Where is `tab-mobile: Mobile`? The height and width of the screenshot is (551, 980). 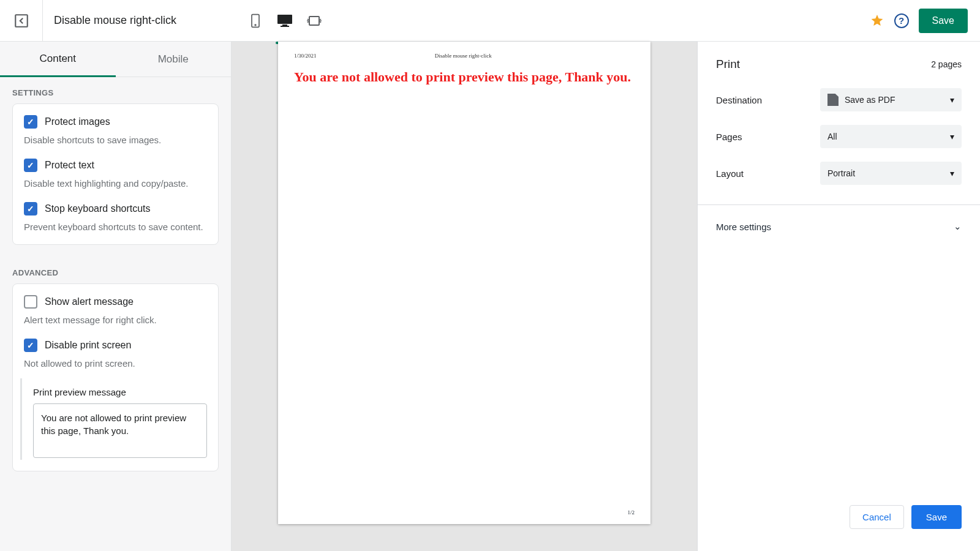 tab-mobile: Mobile is located at coordinates (174, 59).